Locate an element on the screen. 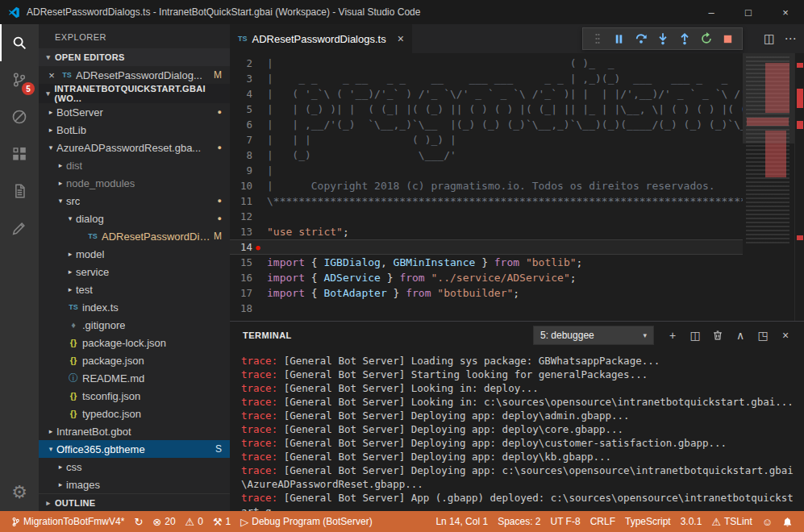 The image size is (804, 532). code-line: 13"use strict"; is located at coordinates (486, 232).